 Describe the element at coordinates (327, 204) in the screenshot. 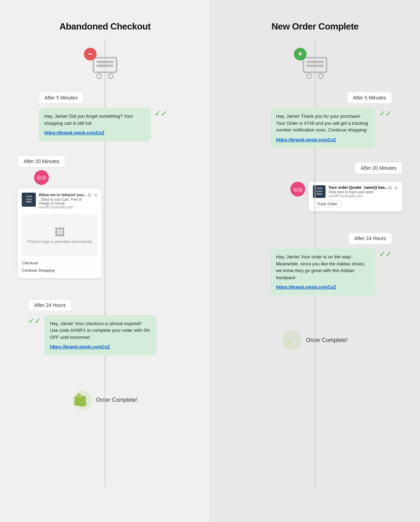

I see `right-track-order-btn: Track Order` at that location.